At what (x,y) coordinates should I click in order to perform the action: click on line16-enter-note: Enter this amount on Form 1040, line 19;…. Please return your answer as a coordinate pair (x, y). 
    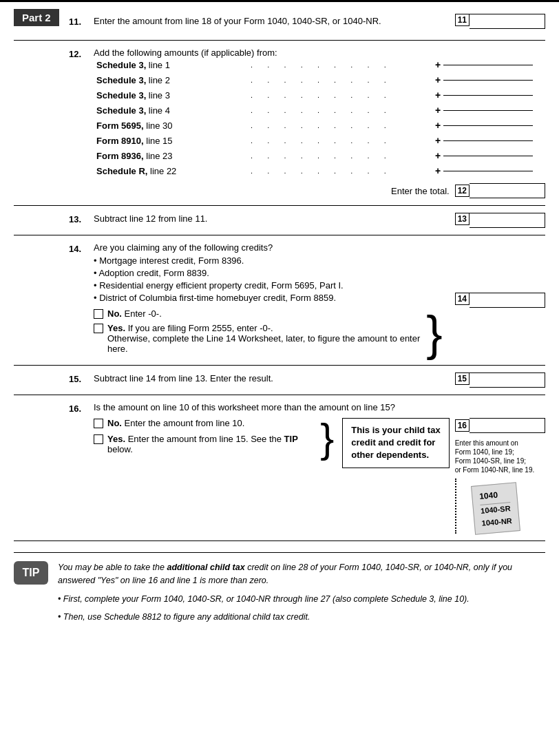
    Looking at the image, I should click on (495, 456).